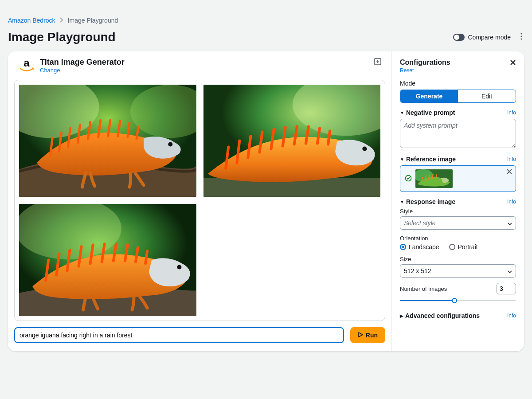  What do you see at coordinates (464, 247) in the screenshot?
I see `orientation-portrait-radio: Portrait` at bounding box center [464, 247].